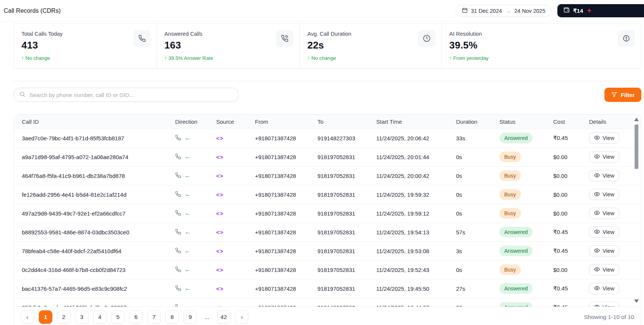 The width and height of the screenshot is (644, 325). I want to click on call-id-cell: 464f76a8-f5fa-41c9-b961-db238a7bd878, so click(99, 176).